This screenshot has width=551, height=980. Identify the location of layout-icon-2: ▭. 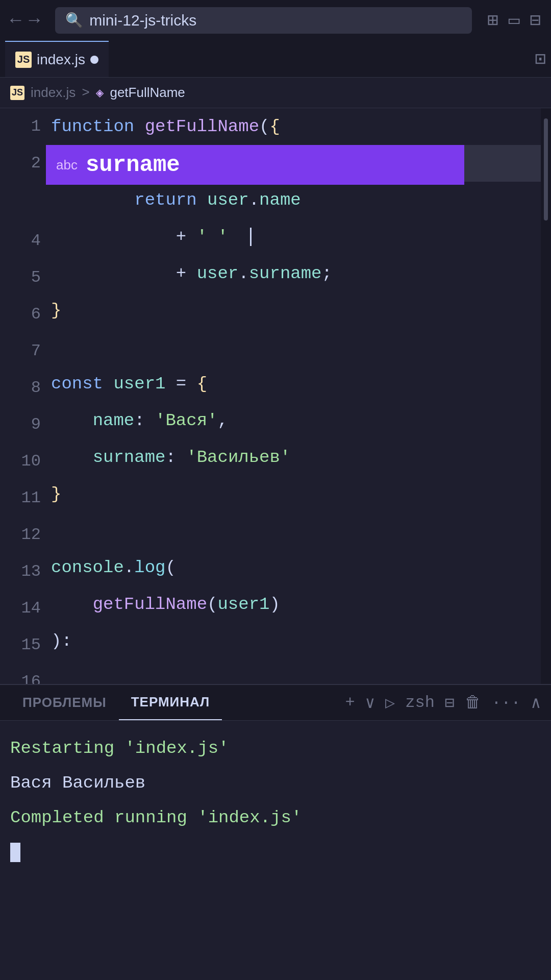
(514, 20).